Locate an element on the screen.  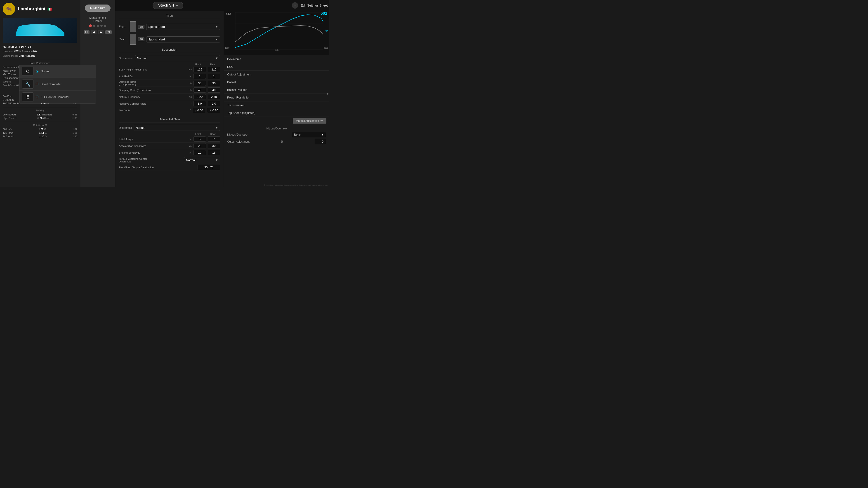
torque-vec-label: Torque-Vectoring CenterDifferential is located at coordinates (151, 160).